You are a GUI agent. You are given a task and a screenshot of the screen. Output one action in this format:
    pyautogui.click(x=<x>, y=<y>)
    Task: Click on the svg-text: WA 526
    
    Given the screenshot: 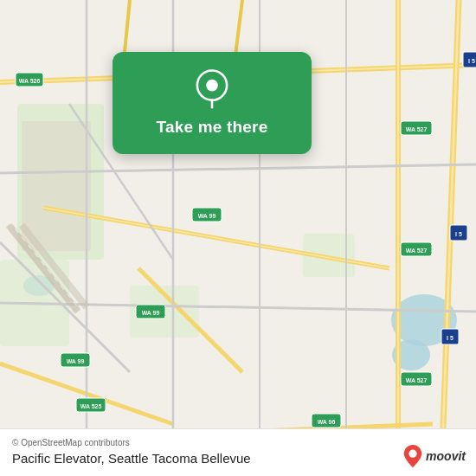 What is the action you would take?
    pyautogui.click(x=29, y=81)
    